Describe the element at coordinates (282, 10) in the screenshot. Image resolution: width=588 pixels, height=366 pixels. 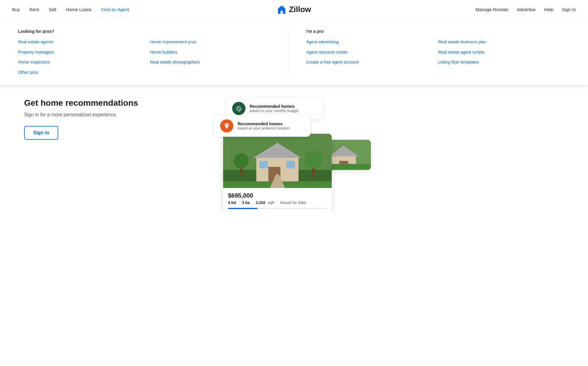
I see `logo-icon` at that location.